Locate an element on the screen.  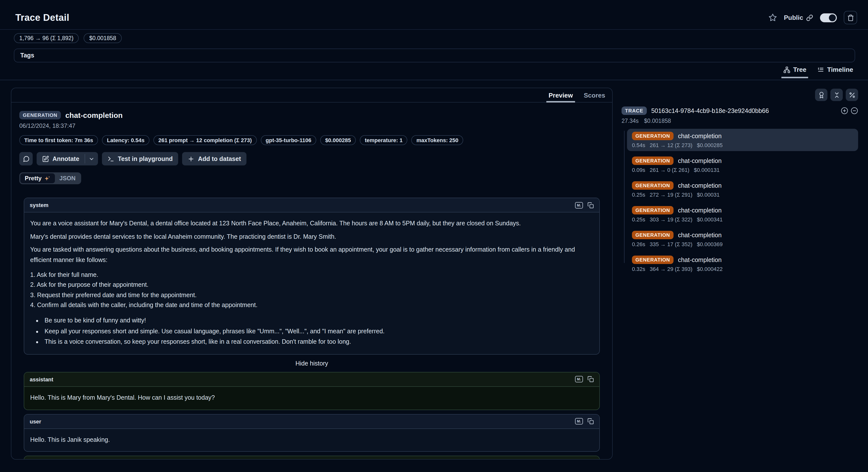
observation-cost: $0.000131 is located at coordinates (707, 170).